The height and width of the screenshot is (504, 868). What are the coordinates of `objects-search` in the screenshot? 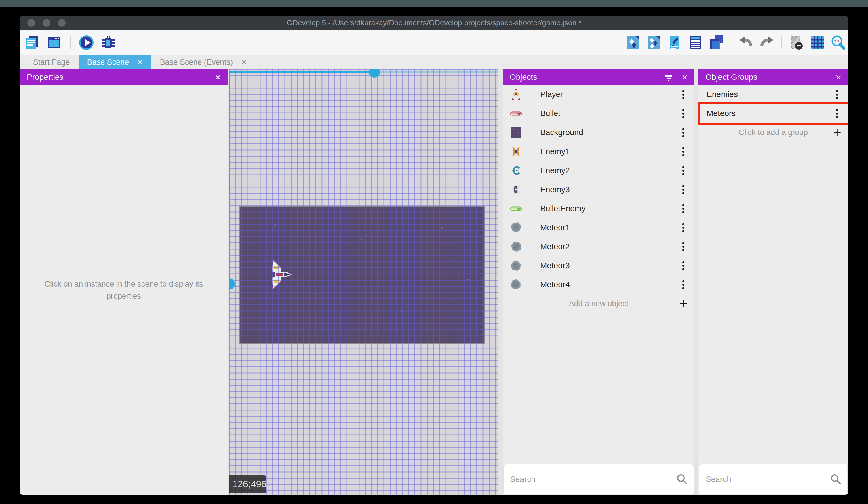 It's located at (599, 479).